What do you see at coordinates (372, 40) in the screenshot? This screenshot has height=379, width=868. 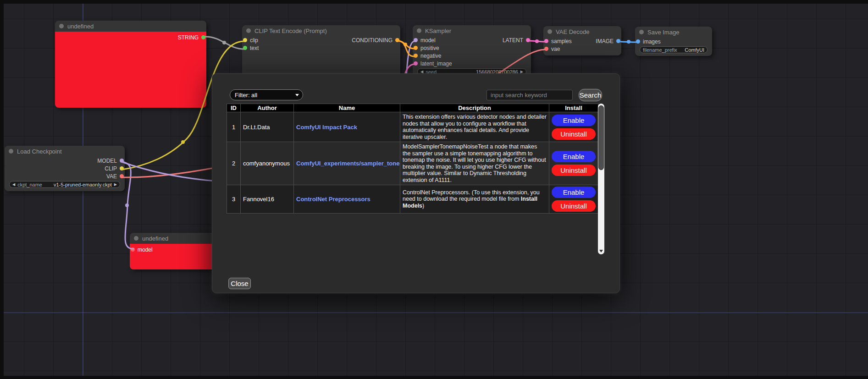 I see `output-label: CONDITIONING` at bounding box center [372, 40].